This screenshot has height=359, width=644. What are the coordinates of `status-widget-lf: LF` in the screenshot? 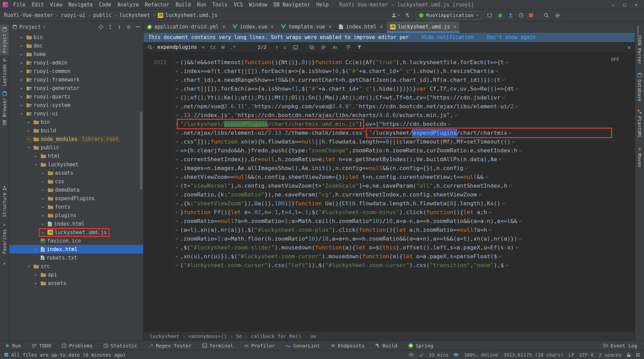 It's located at (571, 355).